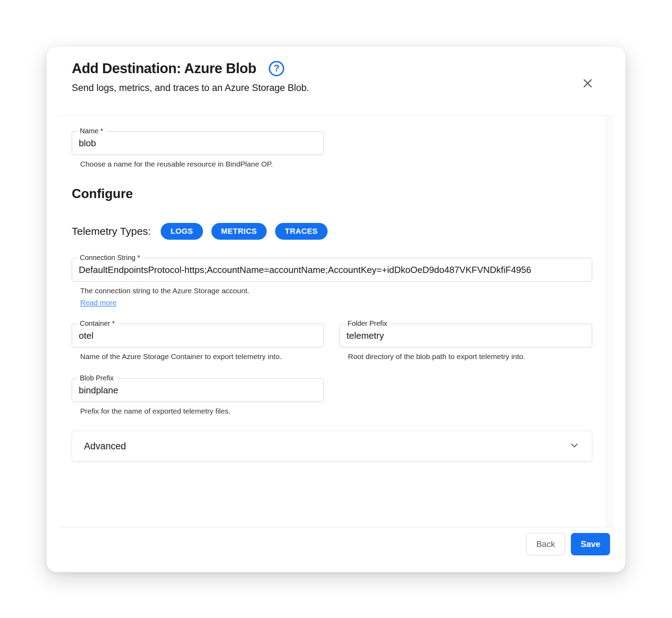  I want to click on back-button: Back, so click(546, 544).